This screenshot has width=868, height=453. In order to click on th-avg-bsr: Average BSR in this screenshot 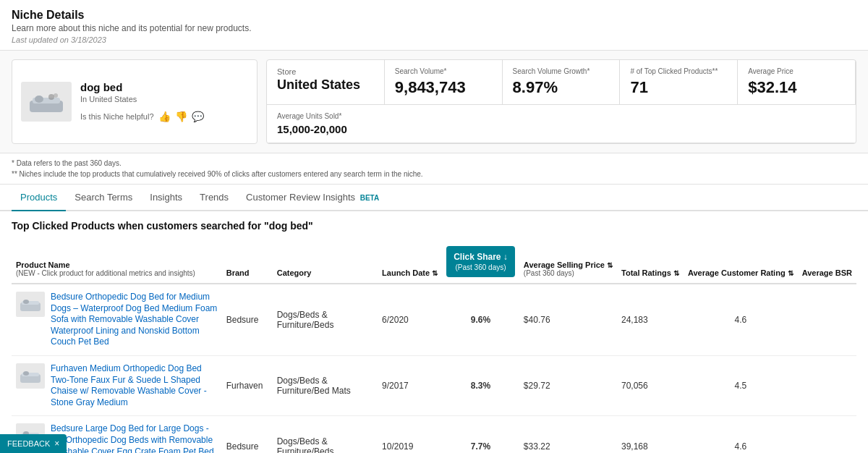, I will do `click(827, 262)`.